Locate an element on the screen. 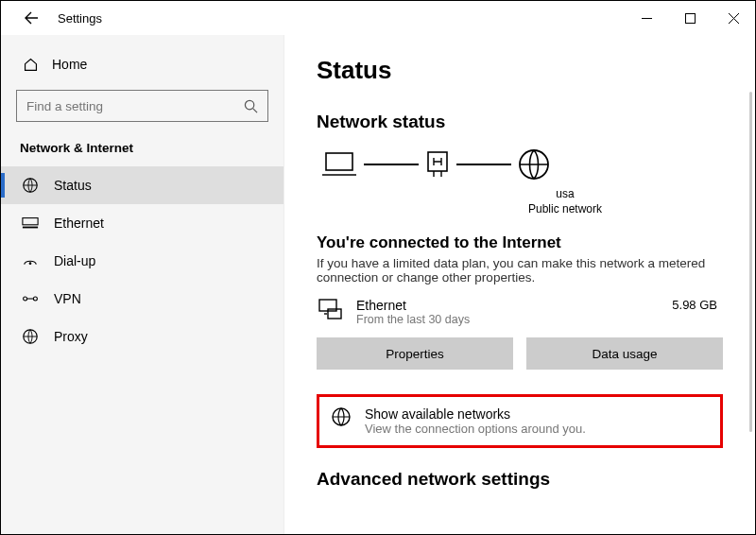  home-icon is located at coordinates (30, 64).